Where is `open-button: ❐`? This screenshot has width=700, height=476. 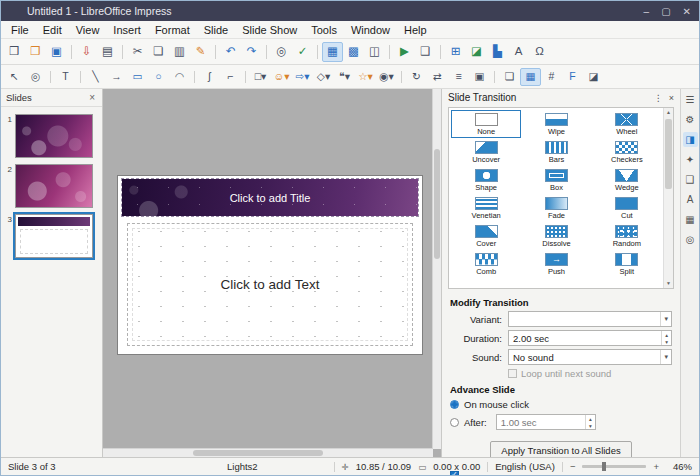 open-button: ❐ is located at coordinates (36, 52).